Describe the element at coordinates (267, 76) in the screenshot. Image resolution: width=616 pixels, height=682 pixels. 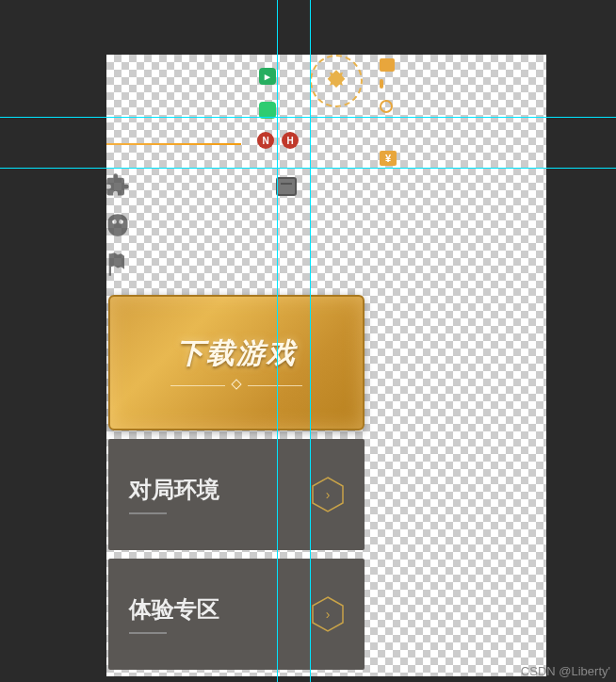
I see `play-icon: ▸` at that location.